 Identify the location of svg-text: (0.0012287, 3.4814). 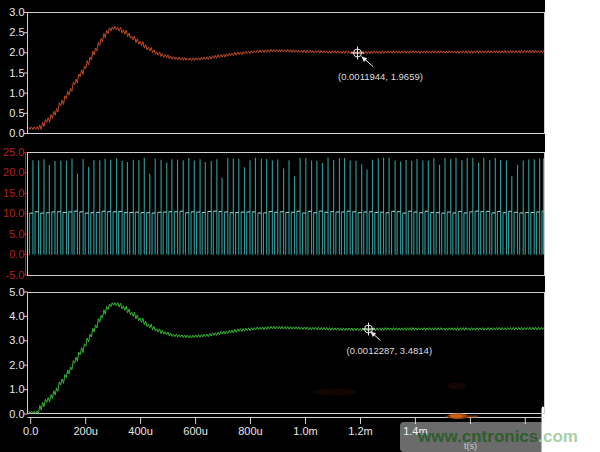
(390, 350).